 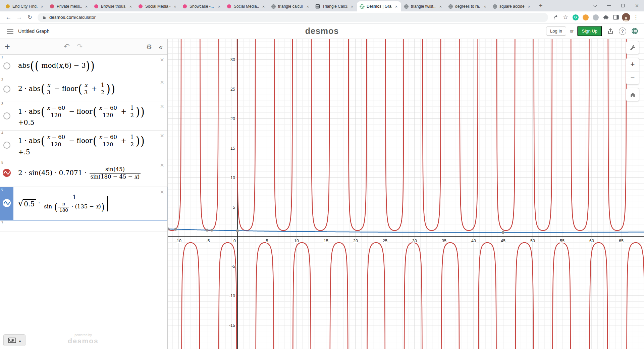 What do you see at coordinates (633, 48) in the screenshot?
I see `graph-settings-wrench-icon` at bounding box center [633, 48].